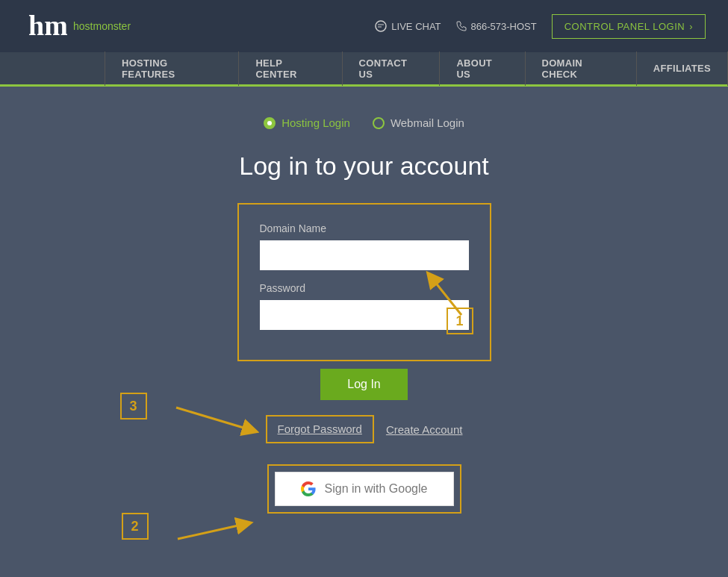 The width and height of the screenshot is (728, 577). I want to click on chat-icon, so click(381, 26).